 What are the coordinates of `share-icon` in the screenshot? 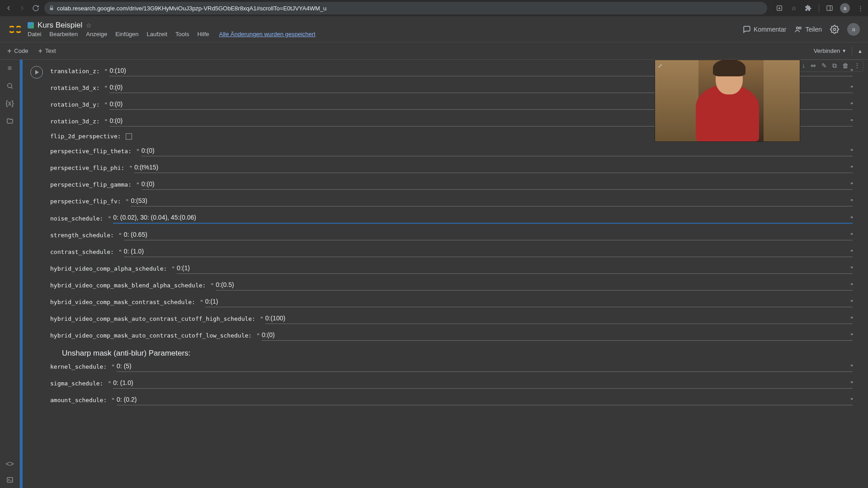 It's located at (798, 29).